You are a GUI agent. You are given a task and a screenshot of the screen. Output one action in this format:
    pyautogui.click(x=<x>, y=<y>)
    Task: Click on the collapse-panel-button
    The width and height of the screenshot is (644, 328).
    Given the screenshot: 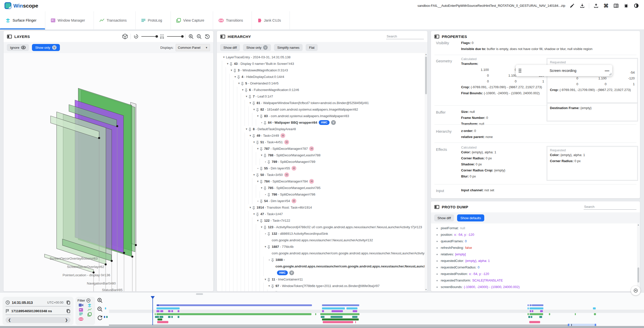 What is the action you would take?
    pyautogui.click(x=636, y=291)
    